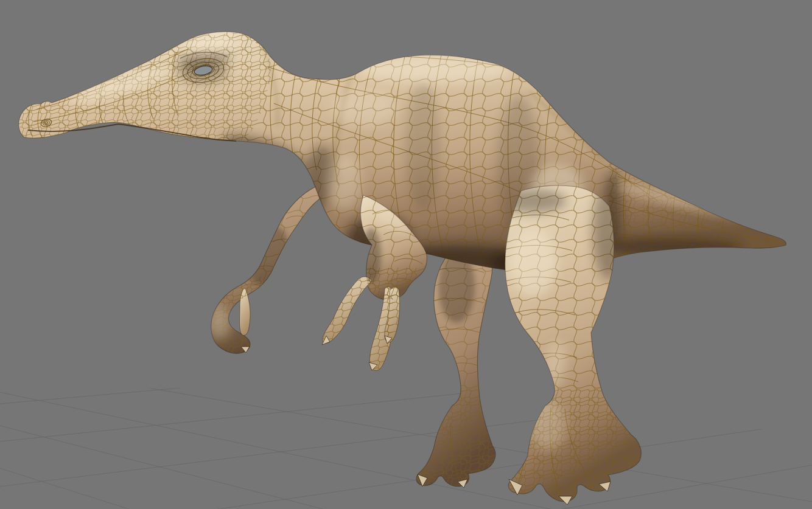  What do you see at coordinates (457, 369) in the screenshot?
I see `far-leg` at bounding box center [457, 369].